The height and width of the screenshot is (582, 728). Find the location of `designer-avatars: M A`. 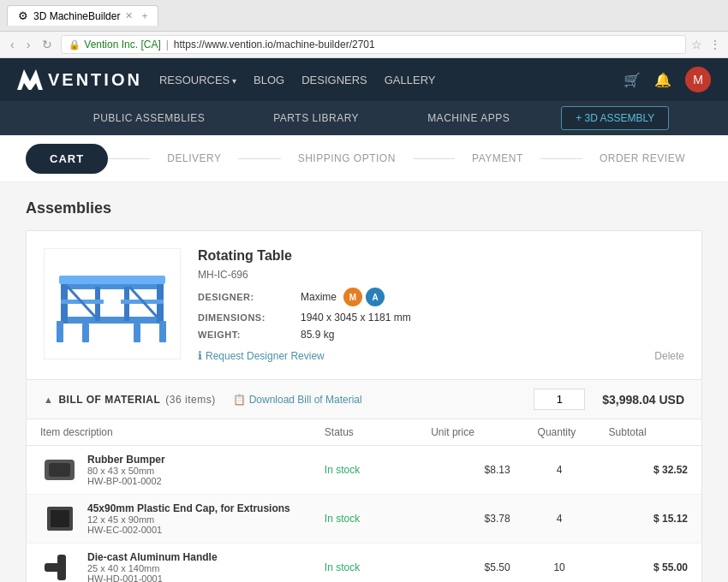

designer-avatars: M A is located at coordinates (364, 297).